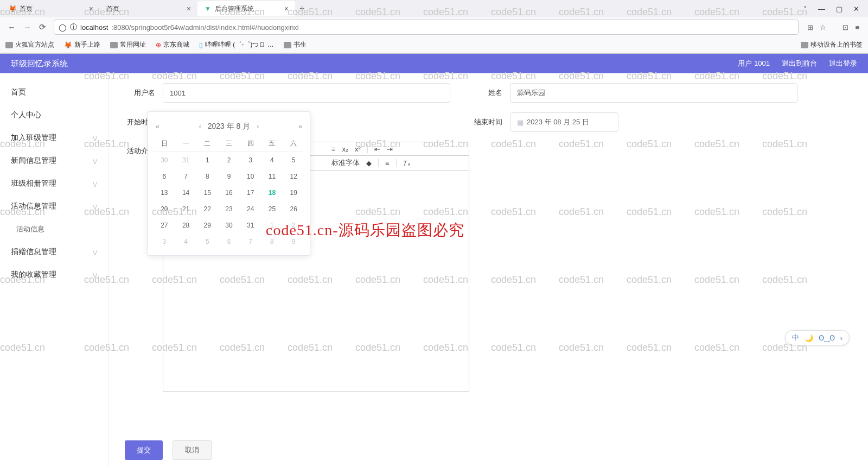 This screenshot has width=868, height=467. I want to click on calendar-day: 12, so click(293, 176).